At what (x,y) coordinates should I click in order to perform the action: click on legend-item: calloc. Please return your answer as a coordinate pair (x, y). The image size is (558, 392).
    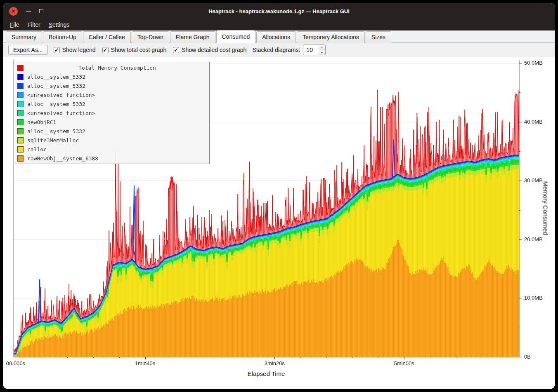
    Looking at the image, I should click on (112, 149).